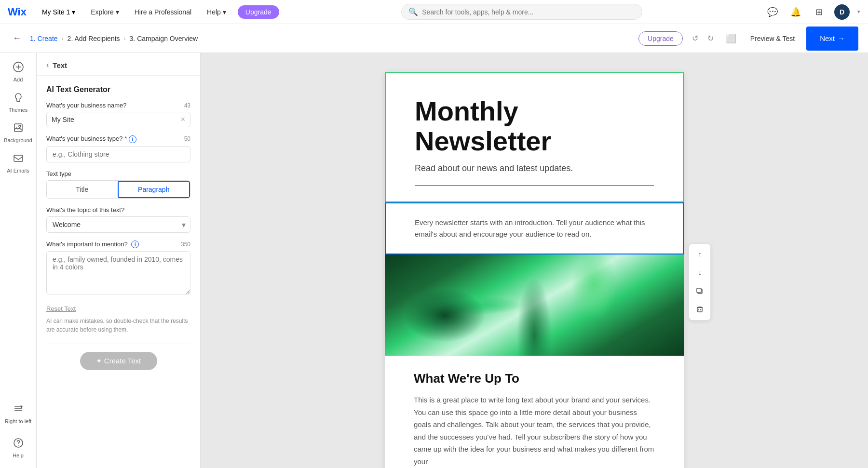 This screenshot has height=468, width=868. I want to click on breadcrumb-step-2: 2. Add Recipients, so click(94, 39).